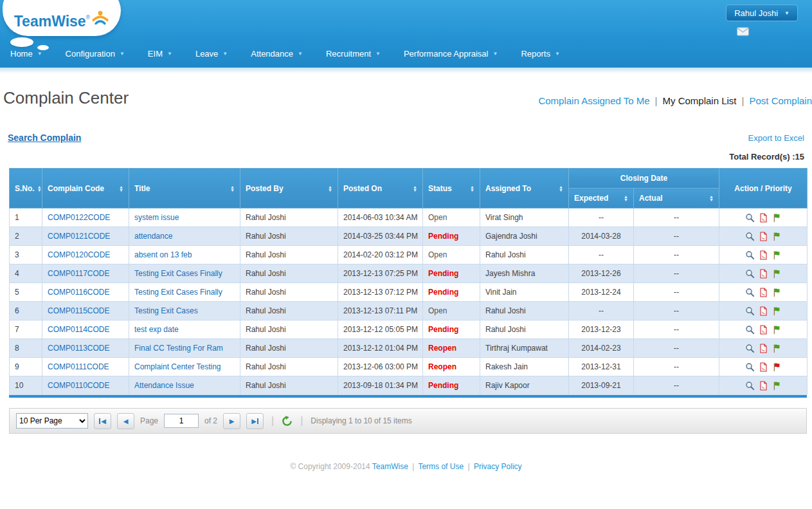  What do you see at coordinates (540, 54) in the screenshot?
I see `nav-item-reports: Reports▼` at bounding box center [540, 54].